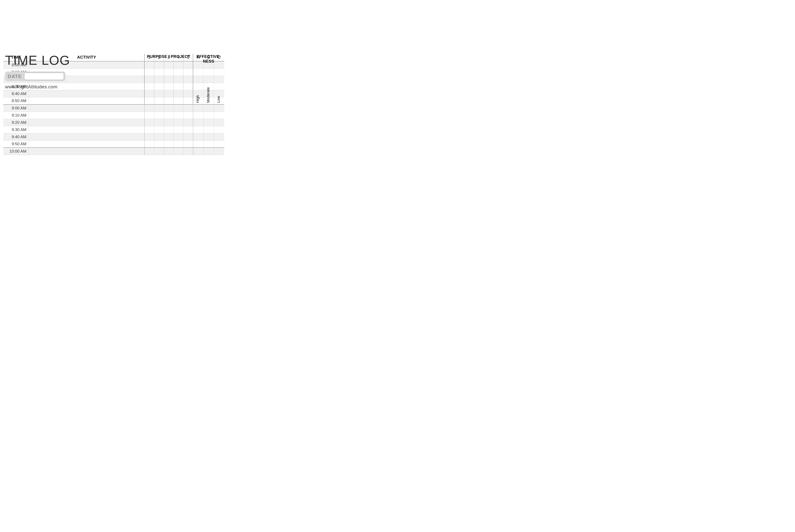 This screenshot has height=532, width=795. Describe the element at coordinates (114, 115) in the screenshot. I see `table-row: 9:10 AM` at that location.